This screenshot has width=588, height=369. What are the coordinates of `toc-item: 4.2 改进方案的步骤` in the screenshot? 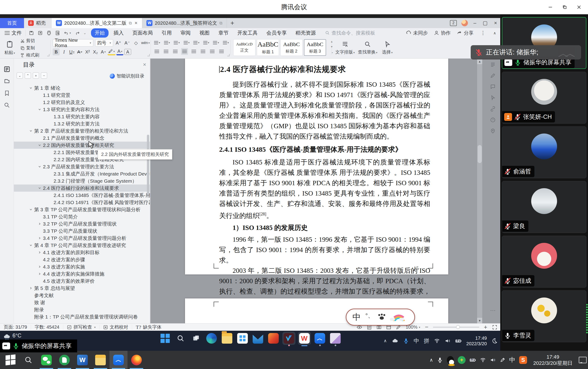 It's located at (82, 259).